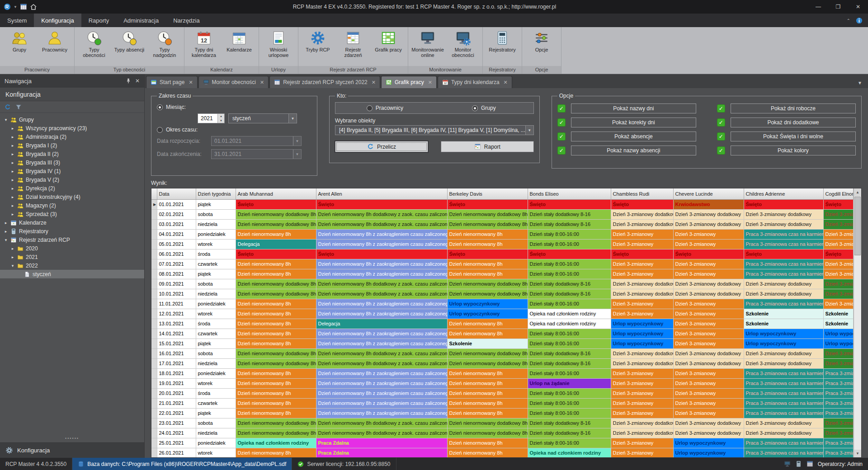  Describe the element at coordinates (216, 284) in the screenshot. I see `weekday-cell: sobota` at that location.